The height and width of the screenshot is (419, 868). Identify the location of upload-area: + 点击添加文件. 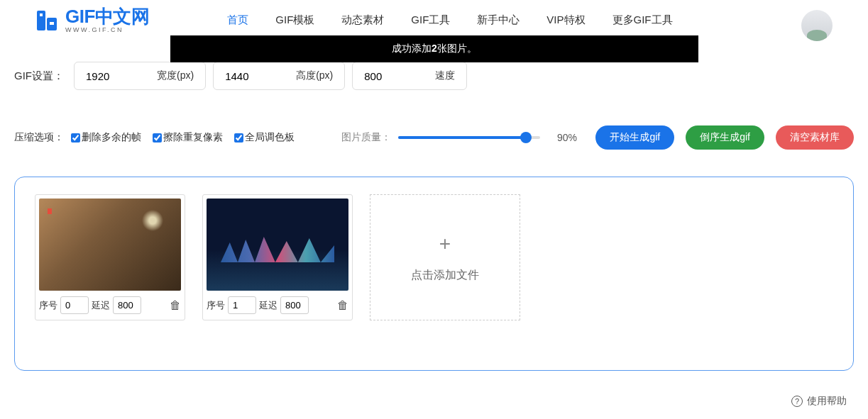
(445, 257).